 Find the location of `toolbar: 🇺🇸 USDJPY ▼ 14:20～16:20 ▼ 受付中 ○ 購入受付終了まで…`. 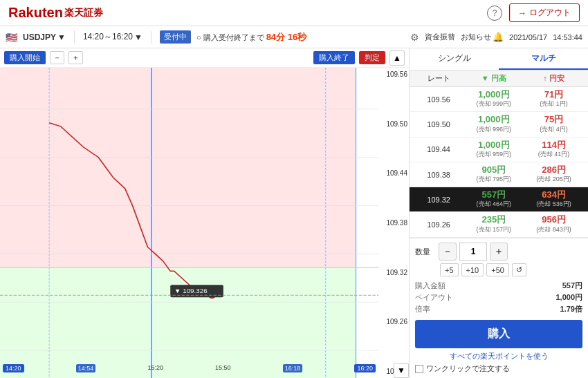

toolbar: 🇺🇸 USDJPY ▼ 14:20～16:20 ▼ 受付中 ○ 購入受付終了まで… is located at coordinates (294, 37).